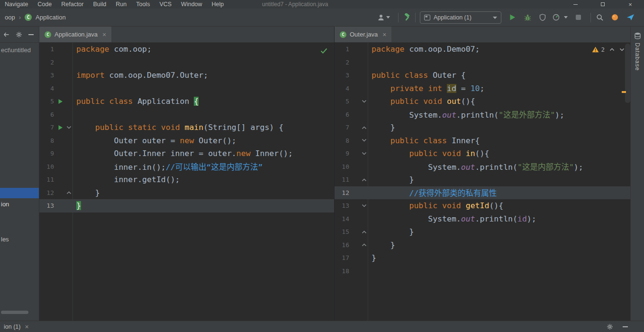 The width and height of the screenshot is (644, 332). I want to click on hide-panel-icon, so click(7, 35).